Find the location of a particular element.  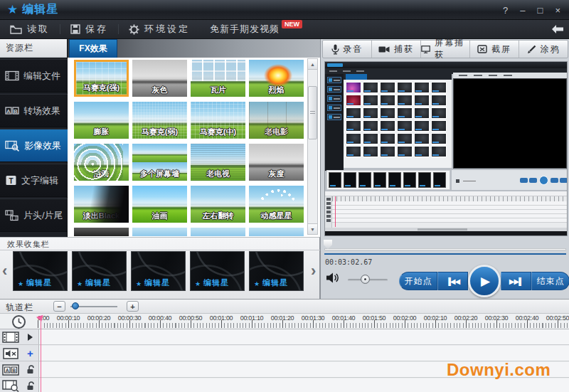

add-track-icon: + is located at coordinates (30, 353).